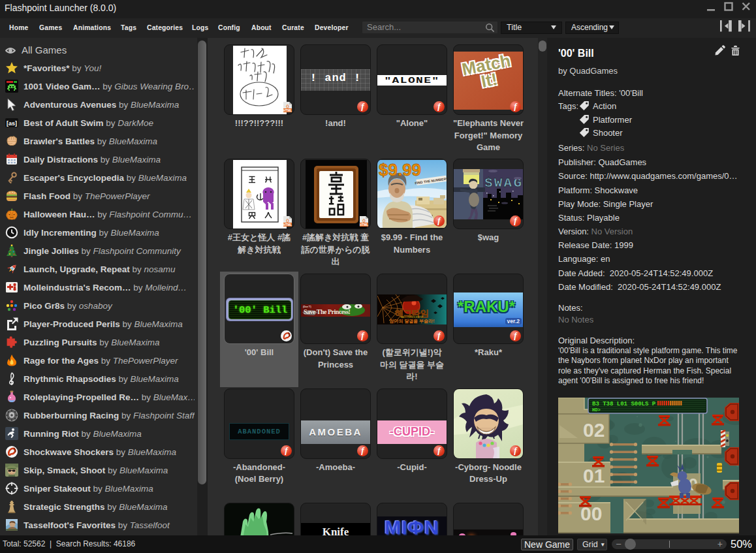  I want to click on svg-text: [as], so click(12, 123).